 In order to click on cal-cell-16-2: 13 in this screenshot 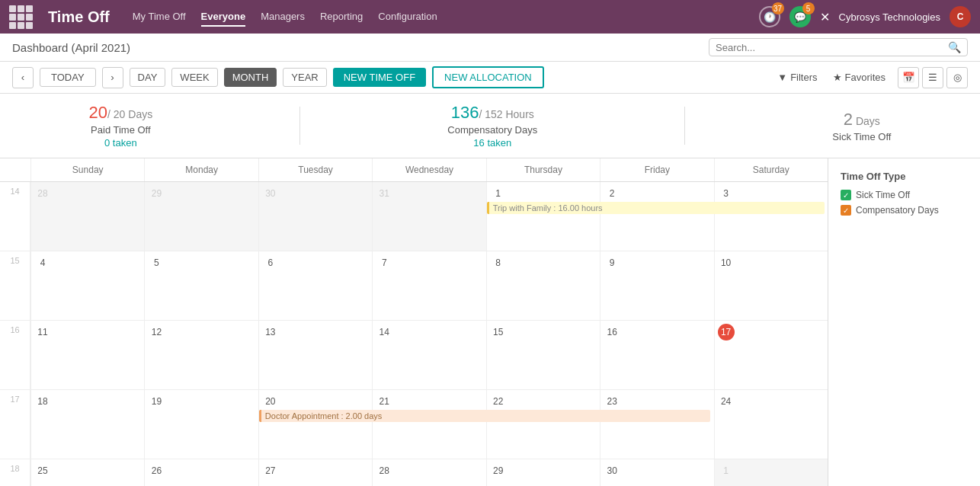, I will do `click(315, 355)`.